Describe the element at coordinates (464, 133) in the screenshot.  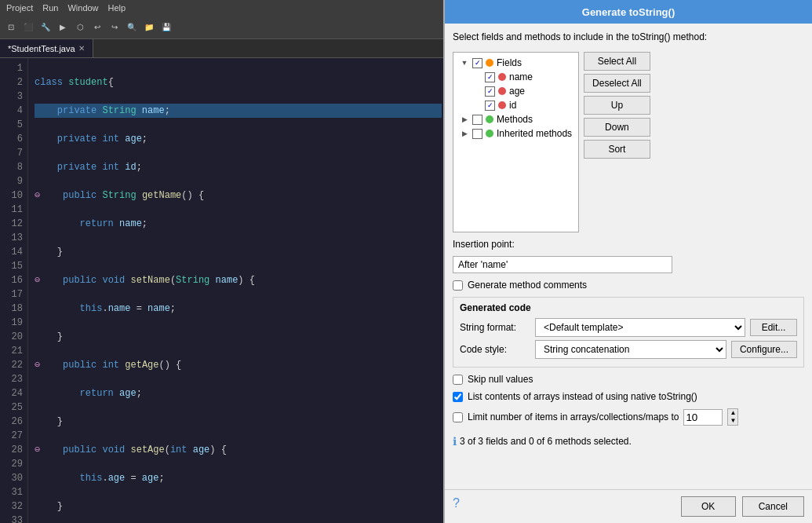
I see `expand-inherited: ▶` at that location.